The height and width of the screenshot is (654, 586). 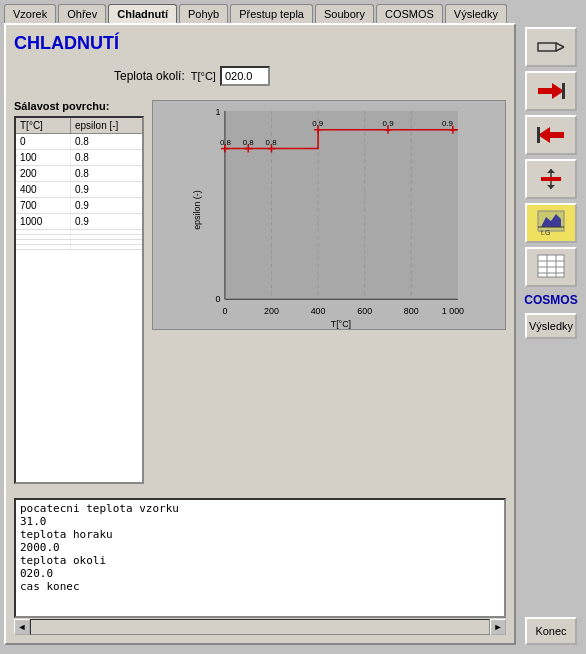 What do you see at coordinates (218, 112) in the screenshot?
I see `svg-text: 1` at bounding box center [218, 112].